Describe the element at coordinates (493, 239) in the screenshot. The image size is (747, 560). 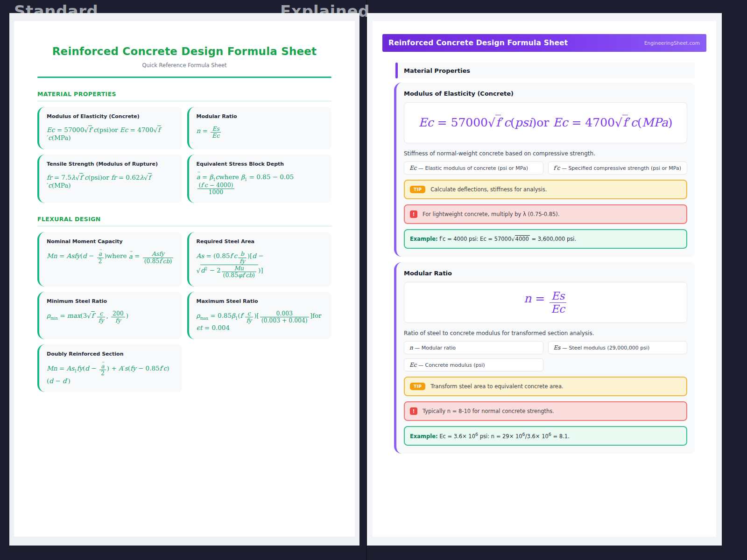
I see `example-text: Example: f′c = 4000 psi: Ec = 57000√4000…` at that location.